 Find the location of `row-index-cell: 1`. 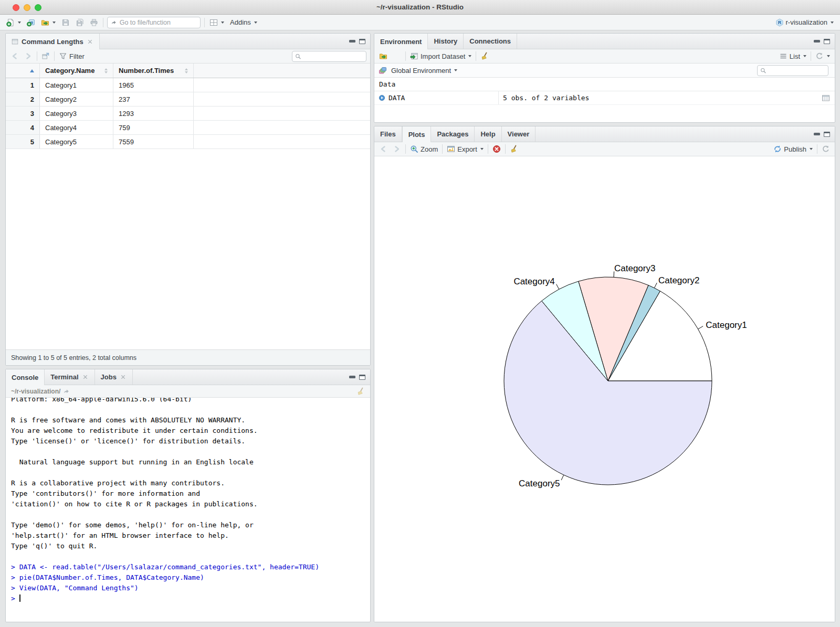

row-index-cell: 1 is located at coordinates (23, 85).